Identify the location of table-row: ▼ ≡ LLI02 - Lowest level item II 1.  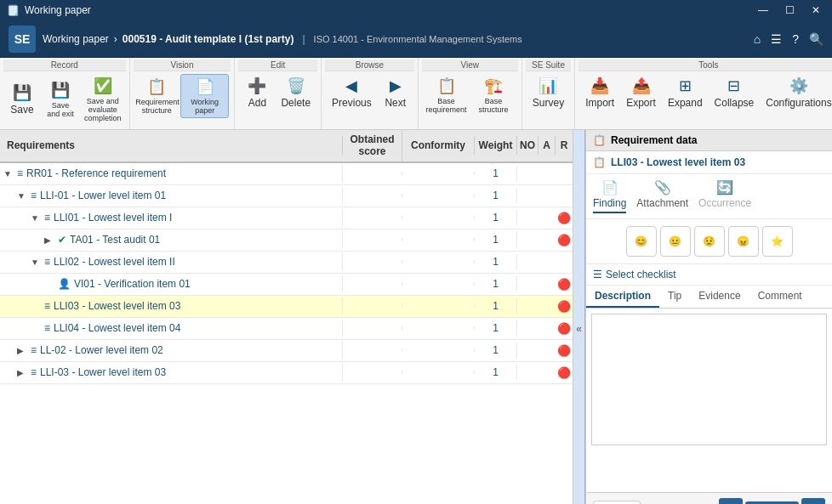
(286, 263).